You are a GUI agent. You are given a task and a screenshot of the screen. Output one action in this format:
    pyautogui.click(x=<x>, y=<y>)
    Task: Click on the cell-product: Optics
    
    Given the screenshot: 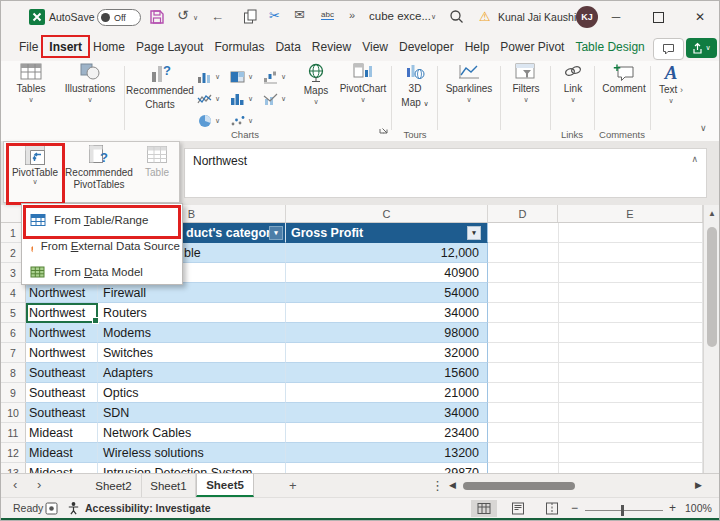 What is the action you would take?
    pyautogui.click(x=192, y=393)
    